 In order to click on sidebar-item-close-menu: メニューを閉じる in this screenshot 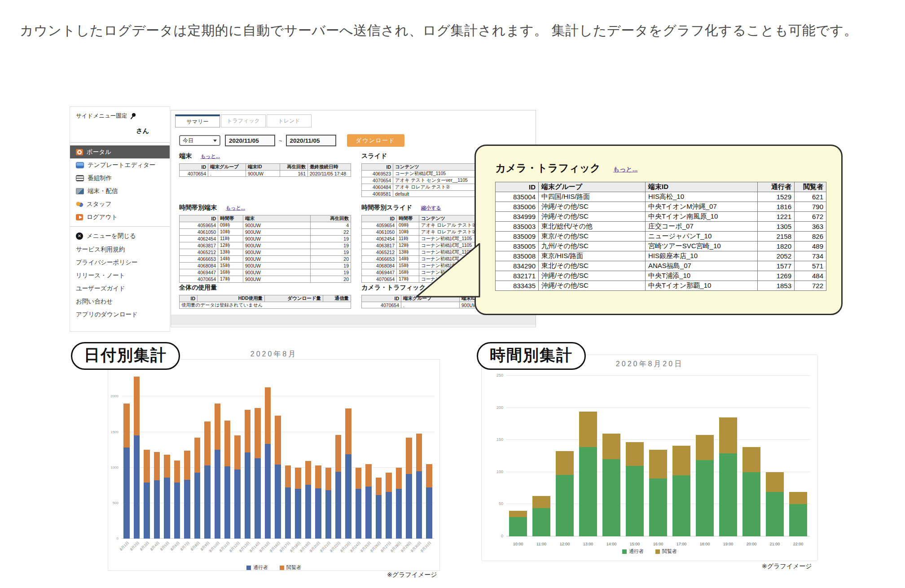, I will do `click(120, 236)`.